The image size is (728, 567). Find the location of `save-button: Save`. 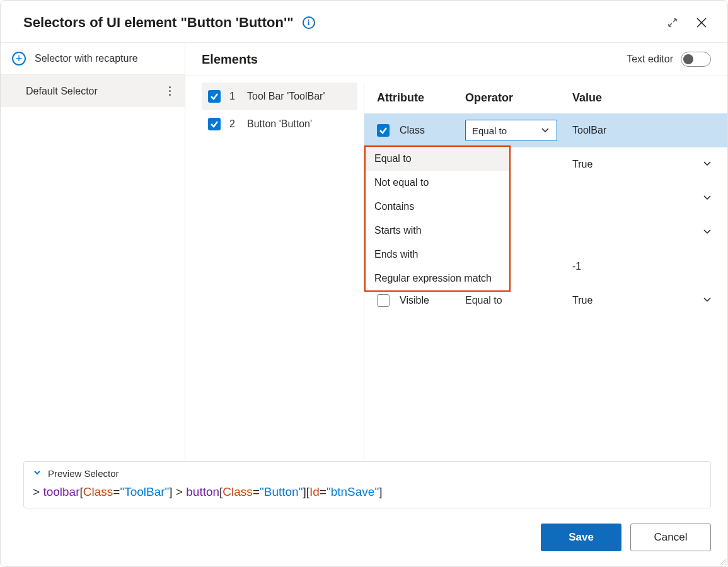

save-button: Save is located at coordinates (581, 537).